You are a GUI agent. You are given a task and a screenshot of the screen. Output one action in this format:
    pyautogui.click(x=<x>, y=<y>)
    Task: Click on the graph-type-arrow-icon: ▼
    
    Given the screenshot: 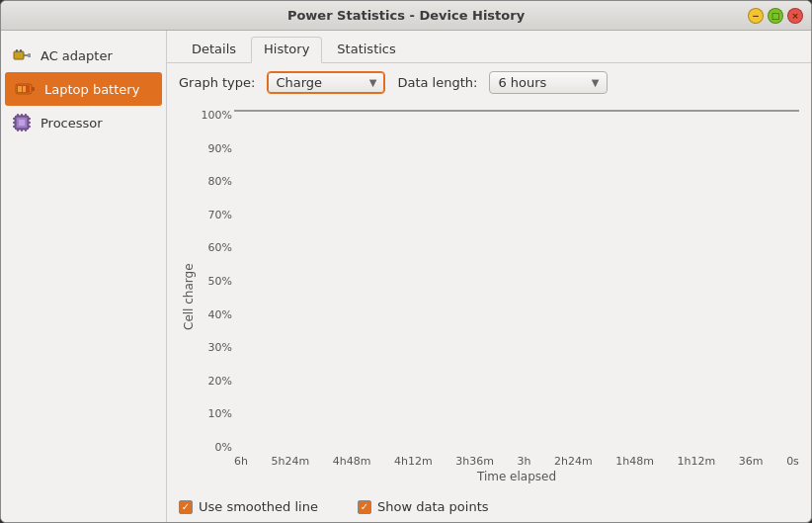 What is the action you would take?
    pyautogui.click(x=373, y=83)
    